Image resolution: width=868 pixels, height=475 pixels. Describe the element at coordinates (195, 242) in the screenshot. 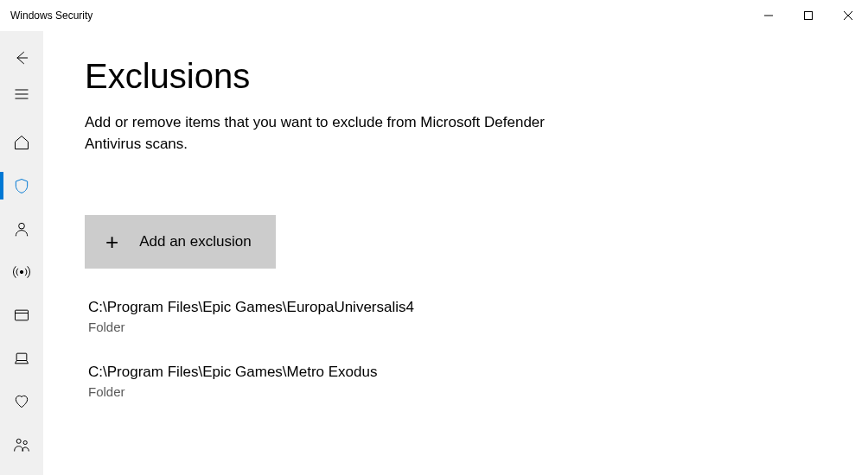

I see `add-exclusion-label: Add an exclusion` at that location.